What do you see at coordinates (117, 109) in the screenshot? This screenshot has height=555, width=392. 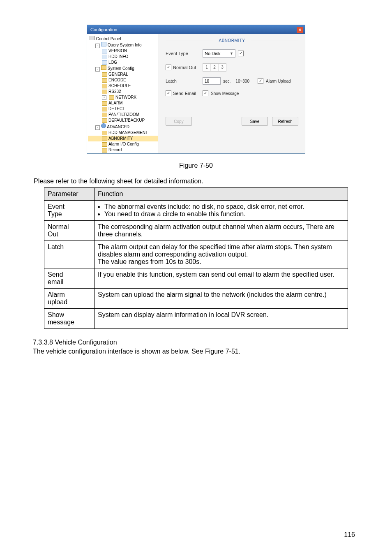 I see `sidebar-item-label: DETECT` at bounding box center [117, 109].